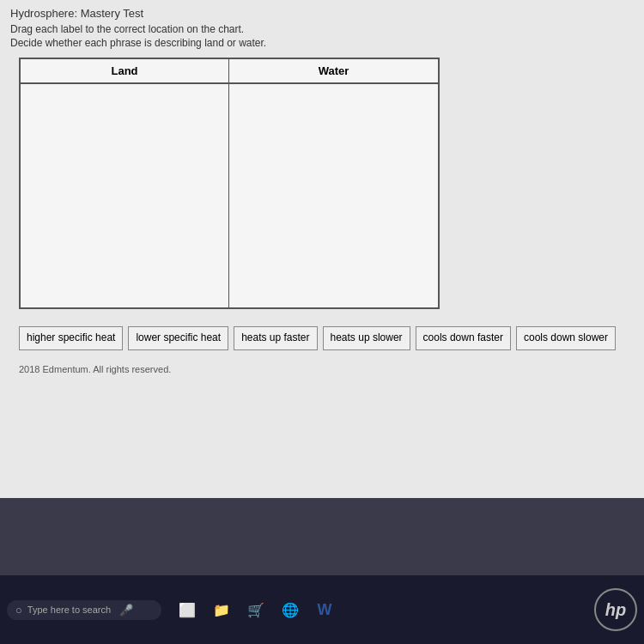 This screenshot has width=644, height=644. What do you see at coordinates (367, 338) in the screenshot?
I see `drag-label-heats-up-slower: heats up slower` at bounding box center [367, 338].